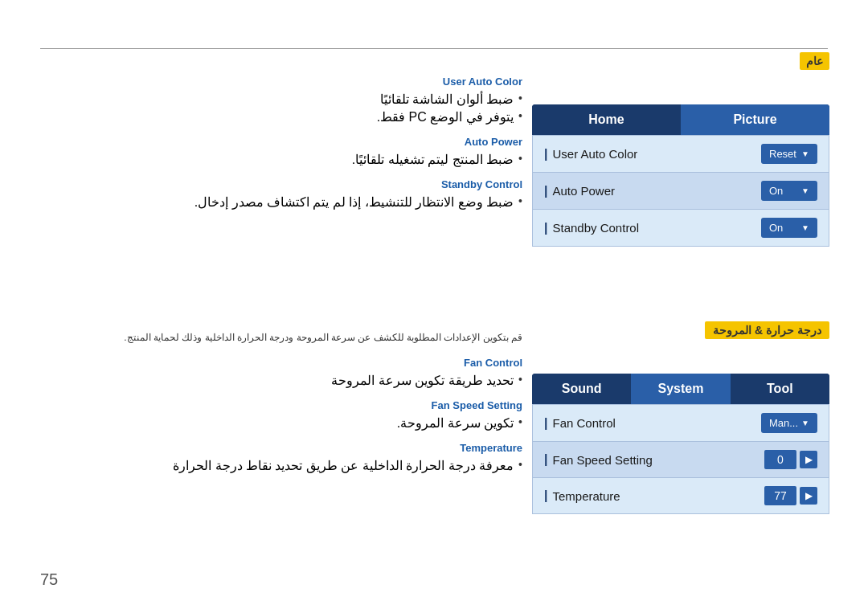 The image size is (868, 613). I want to click on top-text-section: User Auto Color ضبط ألوان الشاشة تلقائيً…, so click(281, 138).